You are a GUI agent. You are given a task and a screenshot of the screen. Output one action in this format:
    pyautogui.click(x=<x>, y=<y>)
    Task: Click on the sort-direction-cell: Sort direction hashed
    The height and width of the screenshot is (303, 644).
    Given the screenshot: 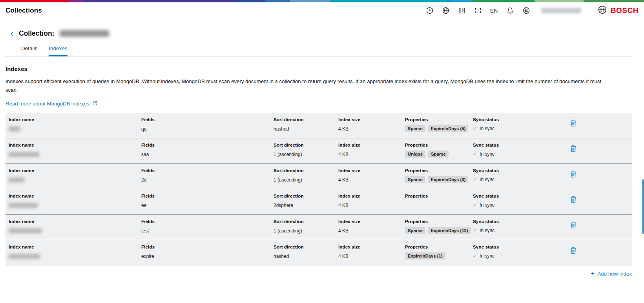 What is the action you would take?
    pyautogui.click(x=306, y=253)
    